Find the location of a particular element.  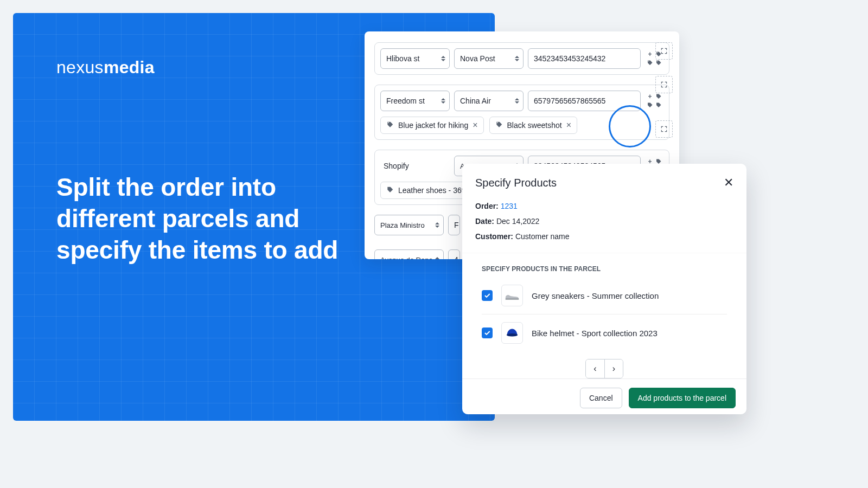

carrier-select: China Air is located at coordinates (489, 101).